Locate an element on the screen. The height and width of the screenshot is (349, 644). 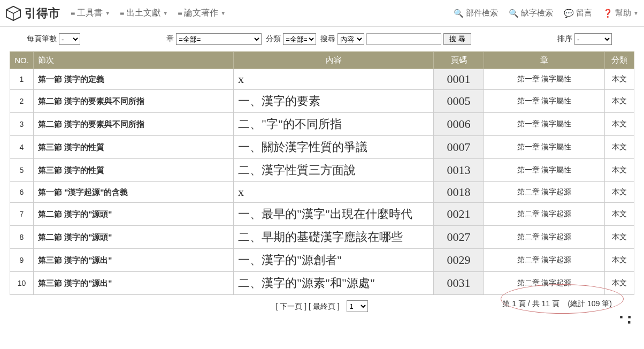
nav-part-search: 🔍部件檢索 is located at coordinates (476, 13).